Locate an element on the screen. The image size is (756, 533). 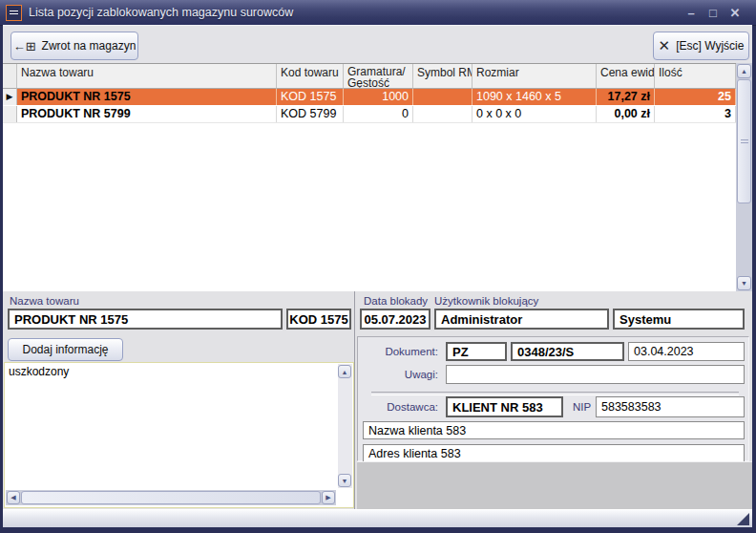
maximize-button: □ is located at coordinates (713, 13).